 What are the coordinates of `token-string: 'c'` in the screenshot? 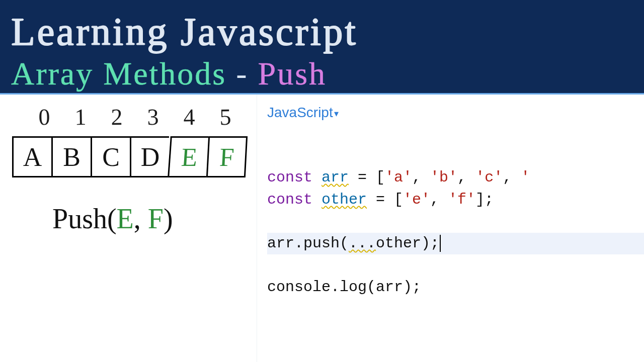 It's located at (489, 177).